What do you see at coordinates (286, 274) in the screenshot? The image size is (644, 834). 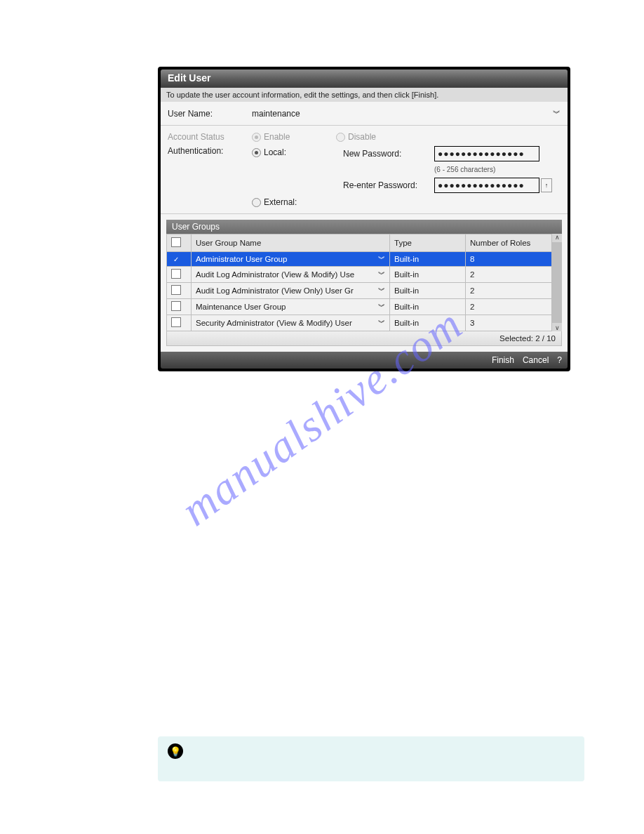 I see `row-name: Audit Log Administrator (View & Modify) …` at bounding box center [286, 274].